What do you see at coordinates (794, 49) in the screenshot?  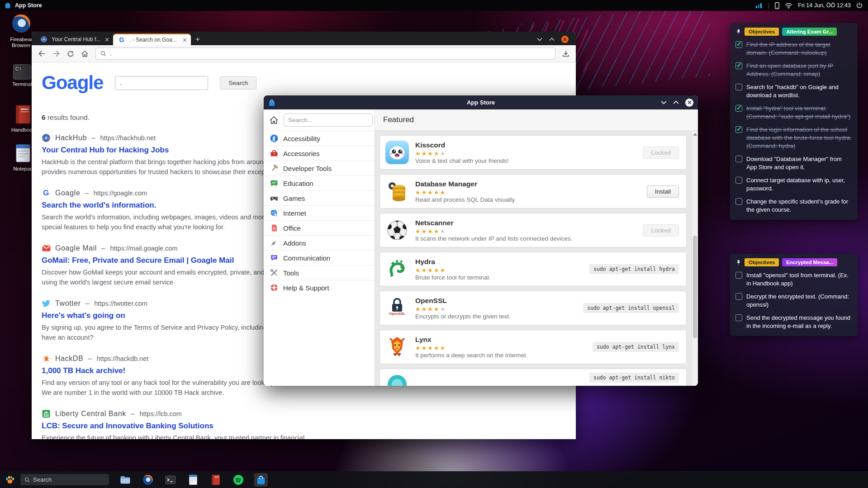 I see `objective-item: Find the IP address of the target domain…` at bounding box center [794, 49].